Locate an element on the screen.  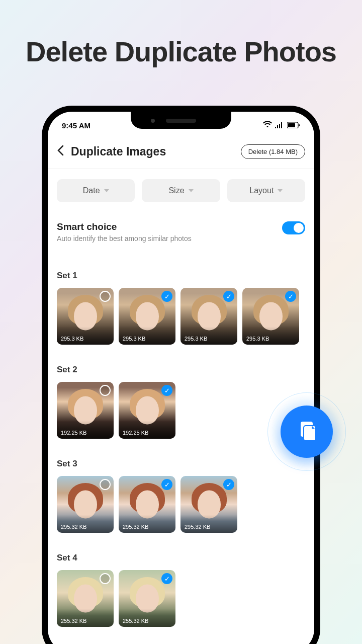
smart-choice-subtitle: Auto identify the best among similar pho… is located at coordinates (169, 238).